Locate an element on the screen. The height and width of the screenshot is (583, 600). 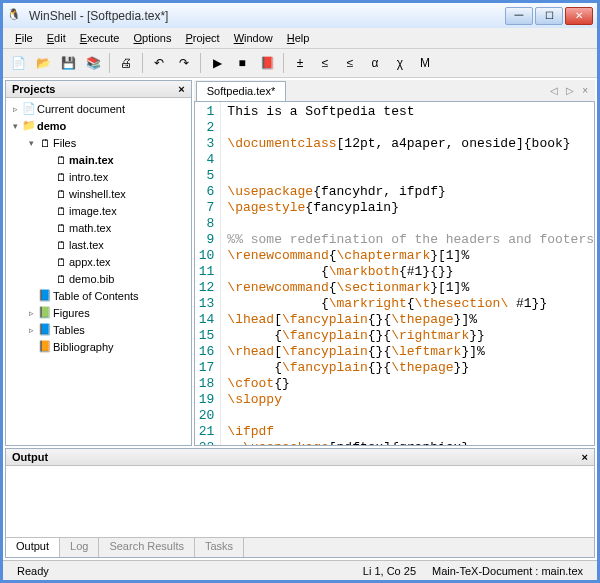
output-tab-log: Log is located at coordinates (80, 548).